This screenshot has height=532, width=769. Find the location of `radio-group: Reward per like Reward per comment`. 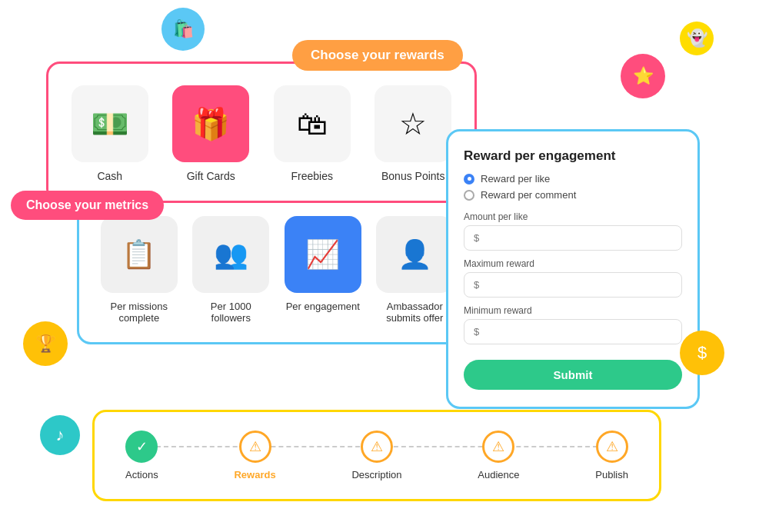

radio-group: Reward per like Reward per comment is located at coordinates (573, 187).